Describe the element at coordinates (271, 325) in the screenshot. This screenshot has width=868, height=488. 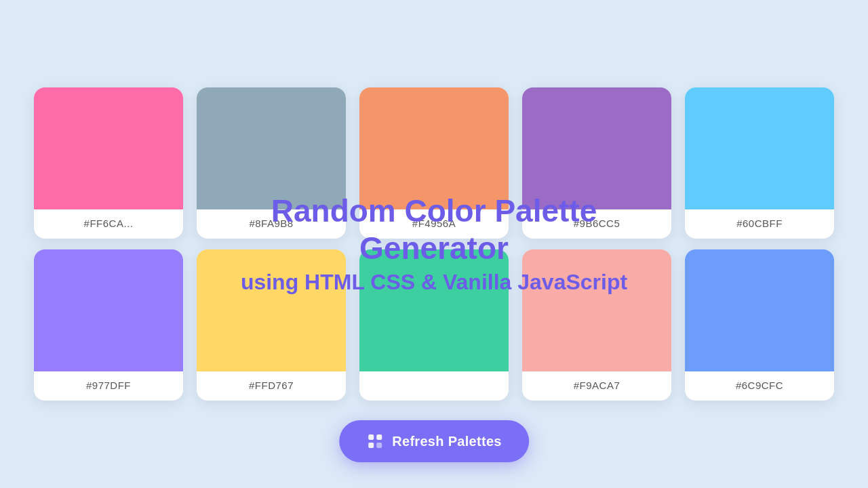
I see `palette-card: #FFD767` at that location.